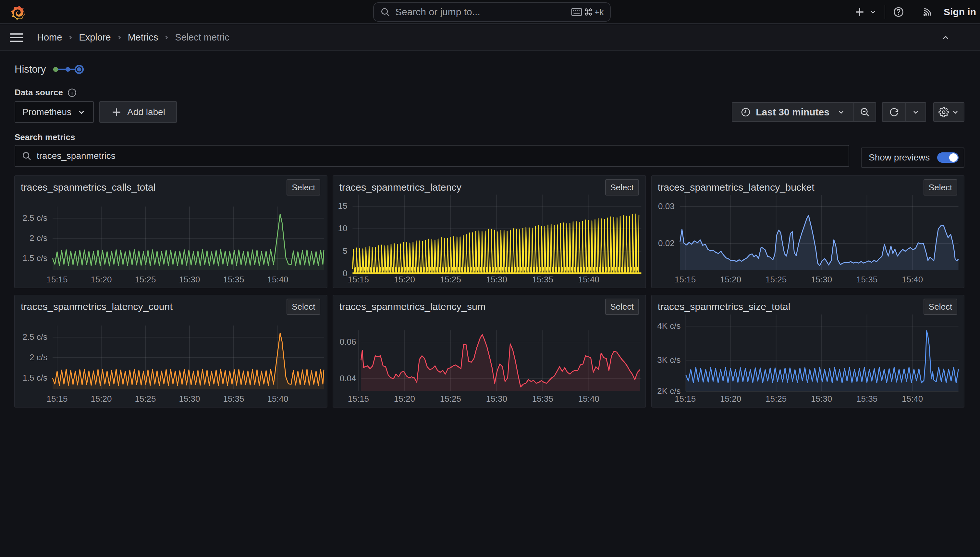 The height and width of the screenshot is (557, 980). What do you see at coordinates (345, 273) in the screenshot?
I see `svg-text: 0` at bounding box center [345, 273].